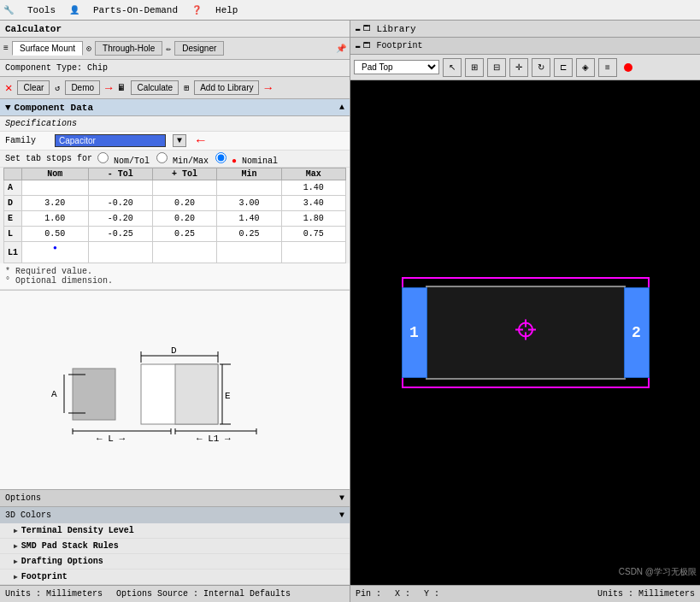 The image size is (700, 602). I want to click on cell-e-plus, so click(185, 219).